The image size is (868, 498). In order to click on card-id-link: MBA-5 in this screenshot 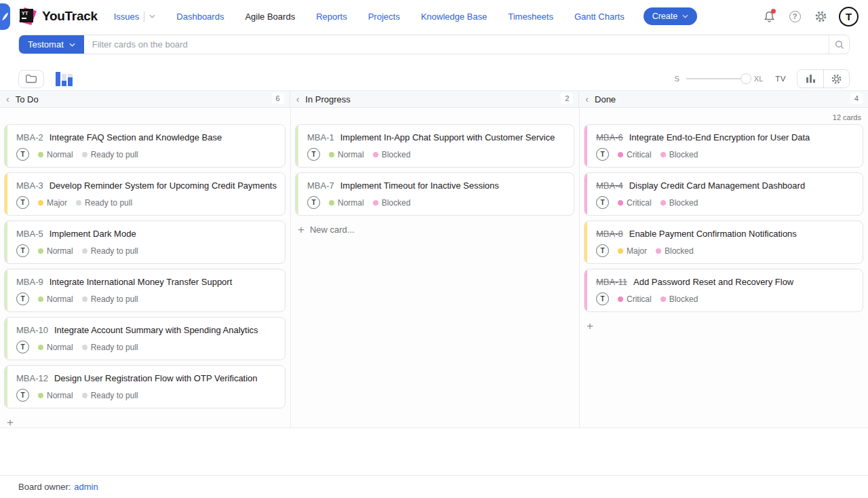, I will do `click(30, 233)`.